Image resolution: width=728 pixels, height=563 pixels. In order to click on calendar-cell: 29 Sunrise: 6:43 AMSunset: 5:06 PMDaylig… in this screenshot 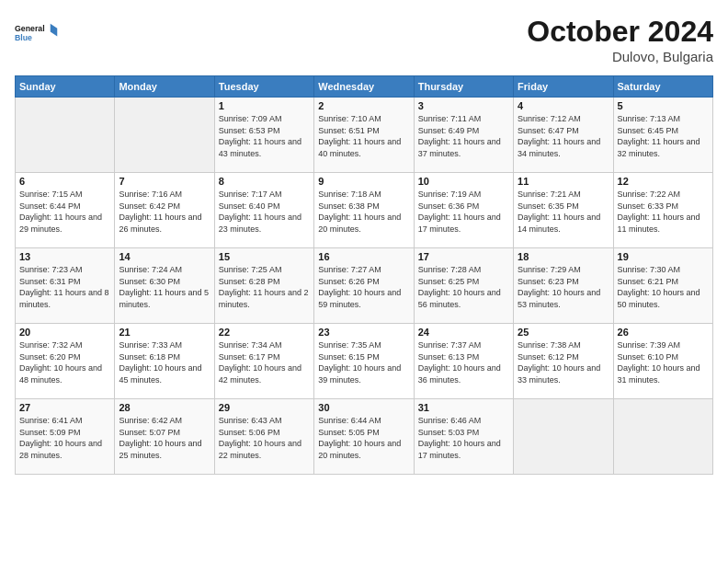, I will do `click(264, 437)`.